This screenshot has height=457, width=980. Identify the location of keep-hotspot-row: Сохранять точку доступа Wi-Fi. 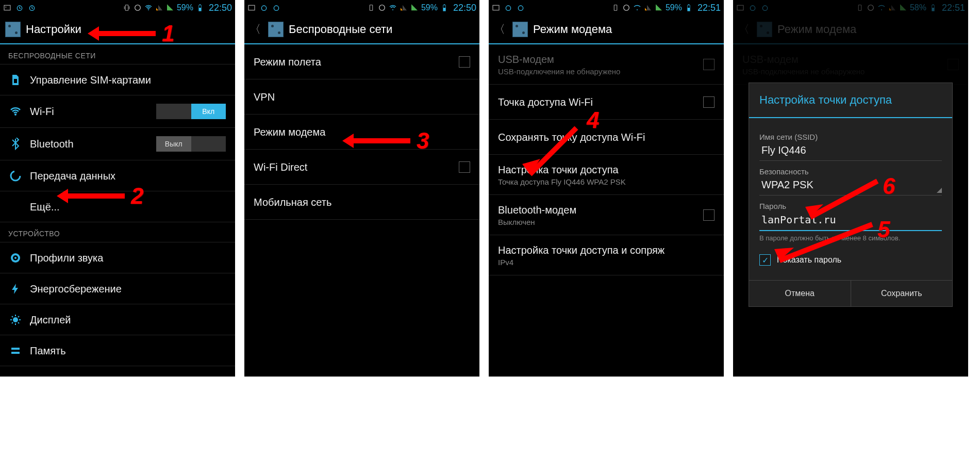
(606, 137).